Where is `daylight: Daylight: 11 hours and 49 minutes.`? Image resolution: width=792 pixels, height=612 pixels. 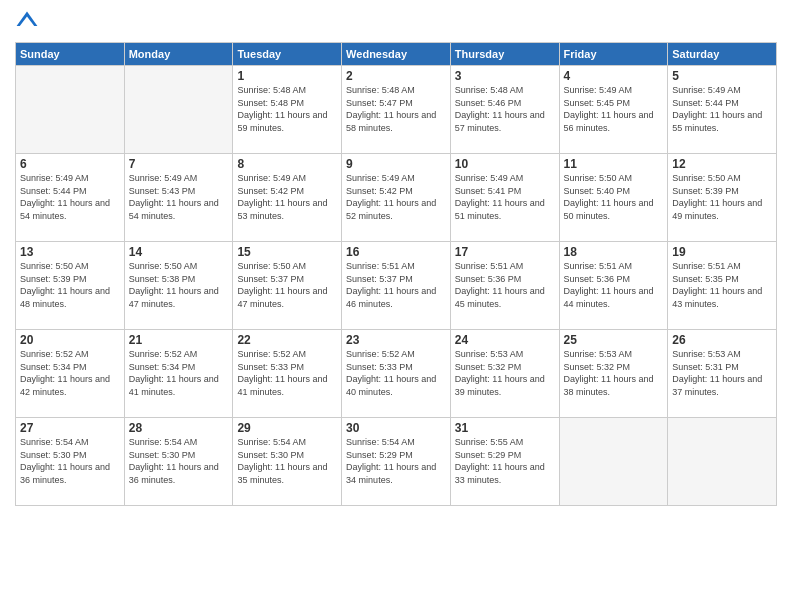 daylight: Daylight: 11 hours and 49 minutes. is located at coordinates (717, 210).